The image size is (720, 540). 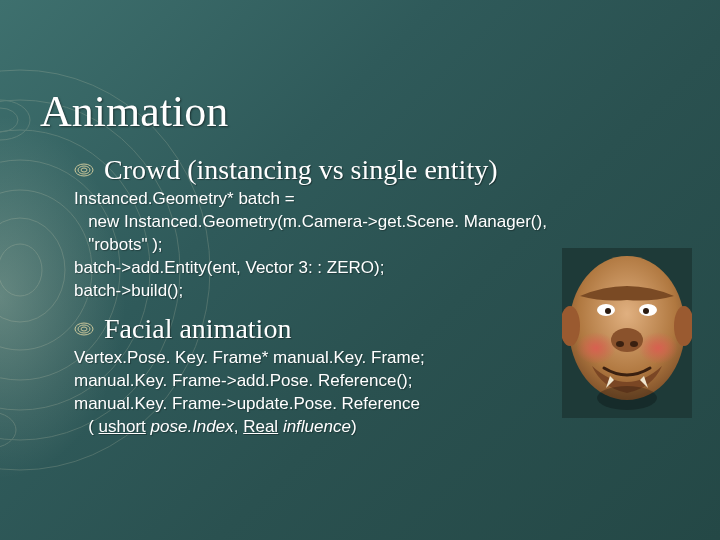 What do you see at coordinates (627, 333) in the screenshot?
I see `ogre-face-image` at bounding box center [627, 333].